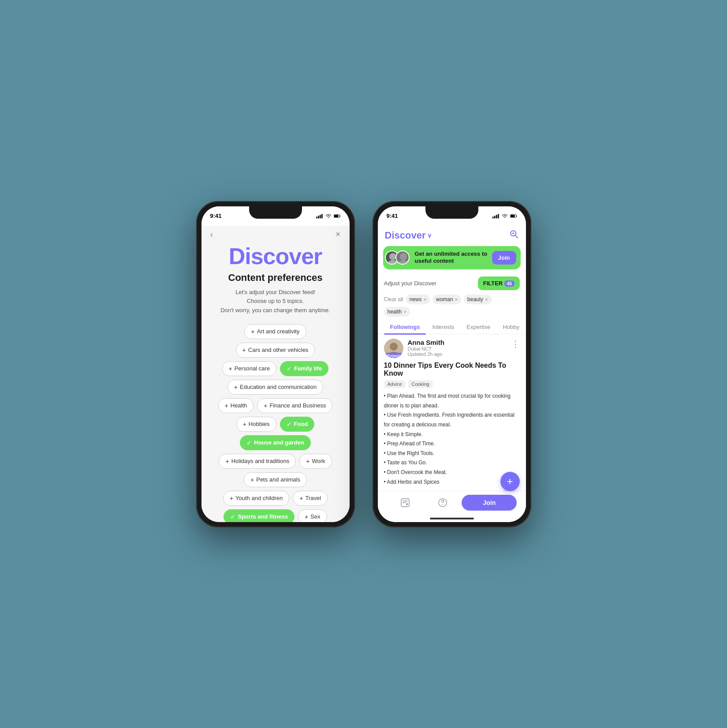 Image resolution: width=727 pixels, height=728 pixels. I want to click on author-avatar-1: Expert, so click(394, 348).